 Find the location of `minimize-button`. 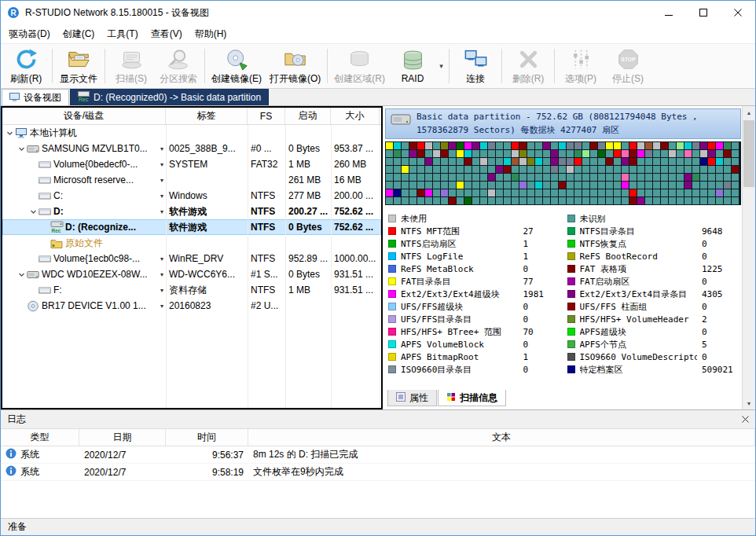

minimize-button is located at coordinates (669, 13).